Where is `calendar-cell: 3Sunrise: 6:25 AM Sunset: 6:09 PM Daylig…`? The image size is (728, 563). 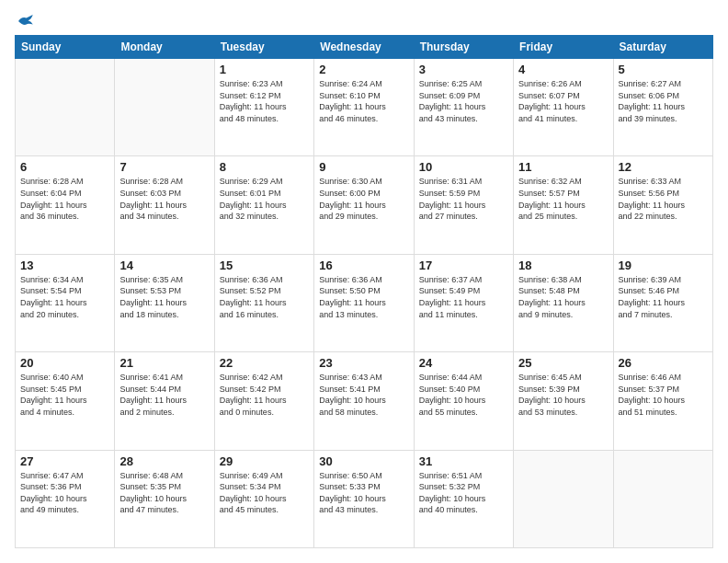 calendar-cell: 3Sunrise: 6:25 AM Sunset: 6:09 PM Daylig… is located at coordinates (463, 108).